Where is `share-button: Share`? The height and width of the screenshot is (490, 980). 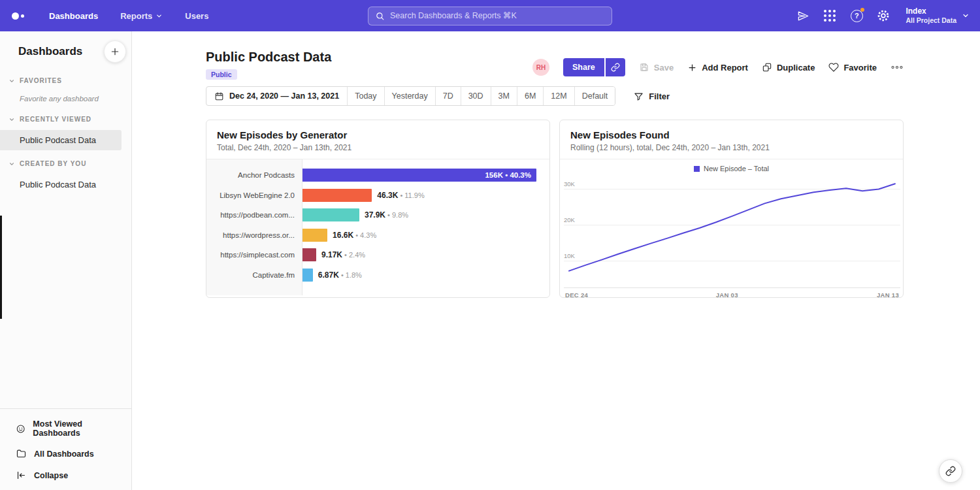 share-button: Share is located at coordinates (584, 67).